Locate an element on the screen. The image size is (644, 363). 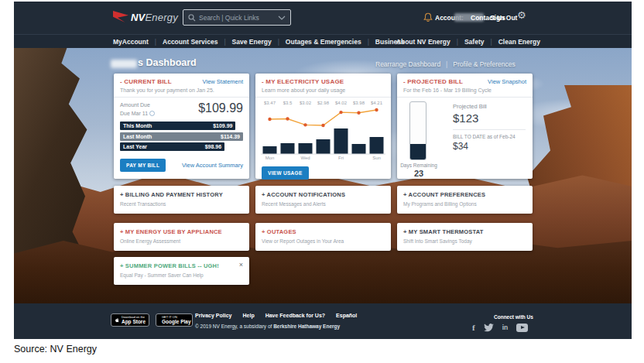
tile-subtitle: My Programs and Billing Options is located at coordinates (464, 204).